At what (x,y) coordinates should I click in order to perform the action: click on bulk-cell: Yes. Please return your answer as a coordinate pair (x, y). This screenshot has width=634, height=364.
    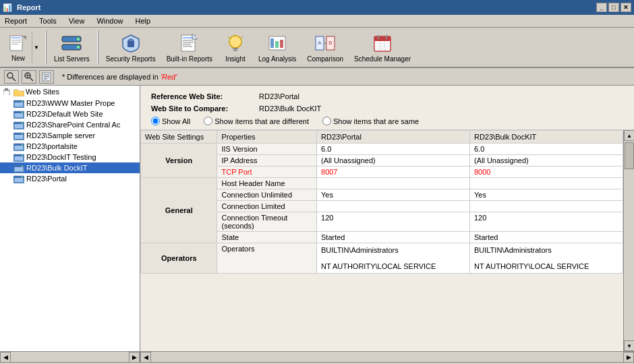
    Looking at the image, I should click on (546, 195).